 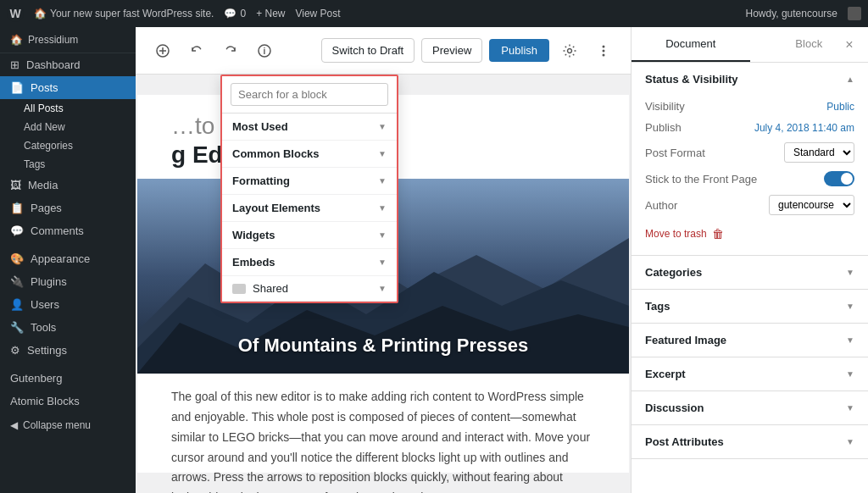 I want to click on section-header-status: Status & Visibility ▲, so click(x=749, y=80).